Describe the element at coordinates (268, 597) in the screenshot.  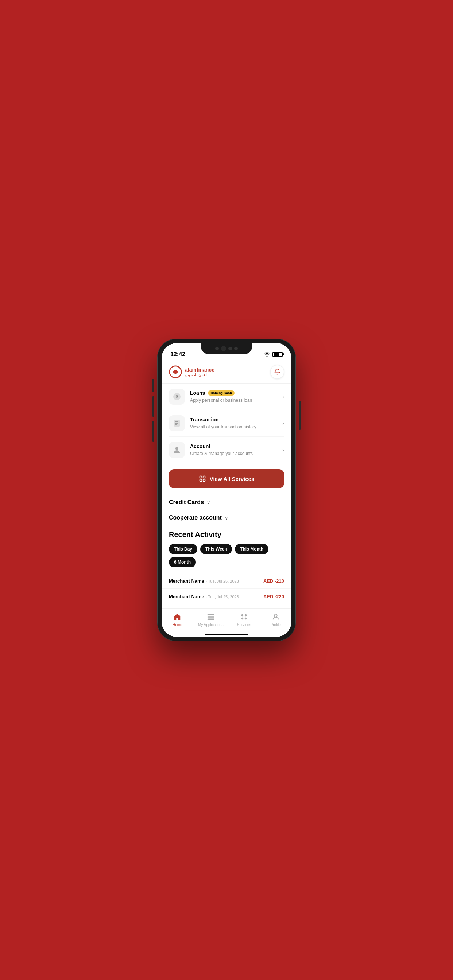
I see `tx2-currency: AED` at that location.